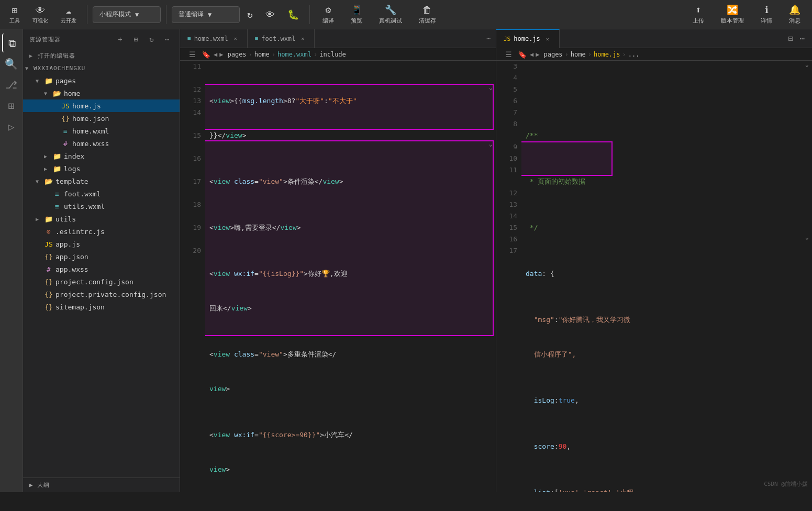 The width and height of the screenshot is (812, 511). Describe the element at coordinates (102, 282) in the screenshot. I see `sidebar-item-projectconfig: {} project.config.json` at that location.